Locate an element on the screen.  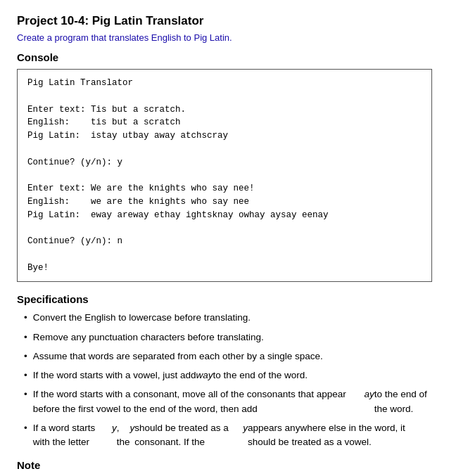
list-item: Assume that words are separated from eac… is located at coordinates (224, 356).